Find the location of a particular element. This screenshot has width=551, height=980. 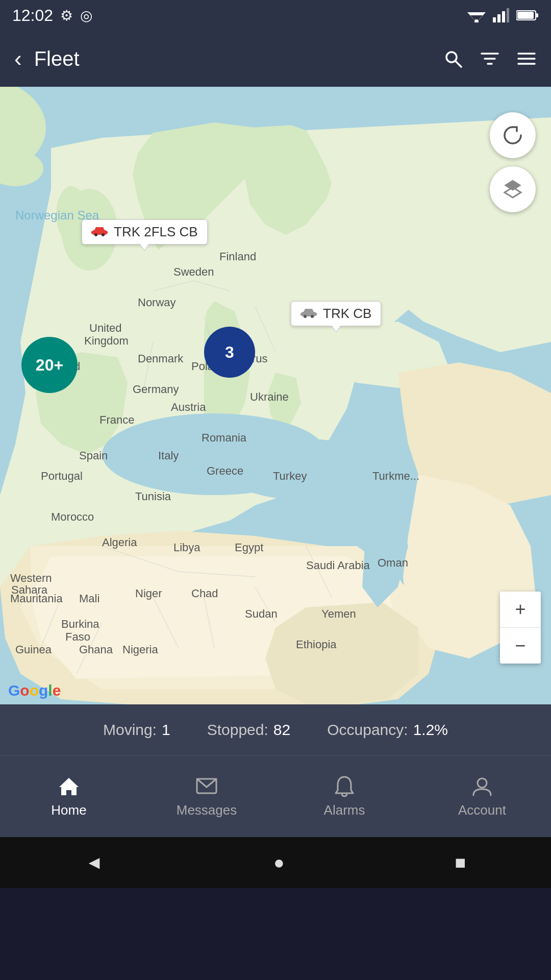

svg-text: Chad is located at coordinates (205, 593).